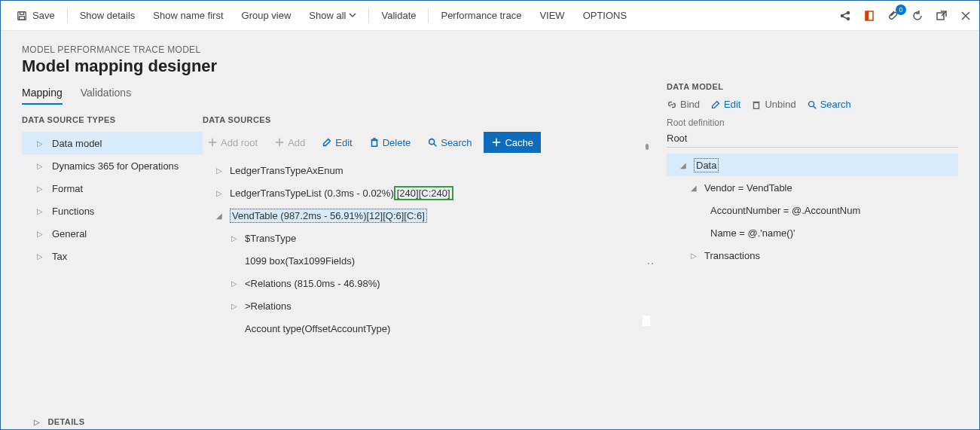  What do you see at coordinates (428, 283) in the screenshot?
I see `tree-row: ▷<Relations (815.0ms - 46.98%)` at bounding box center [428, 283].